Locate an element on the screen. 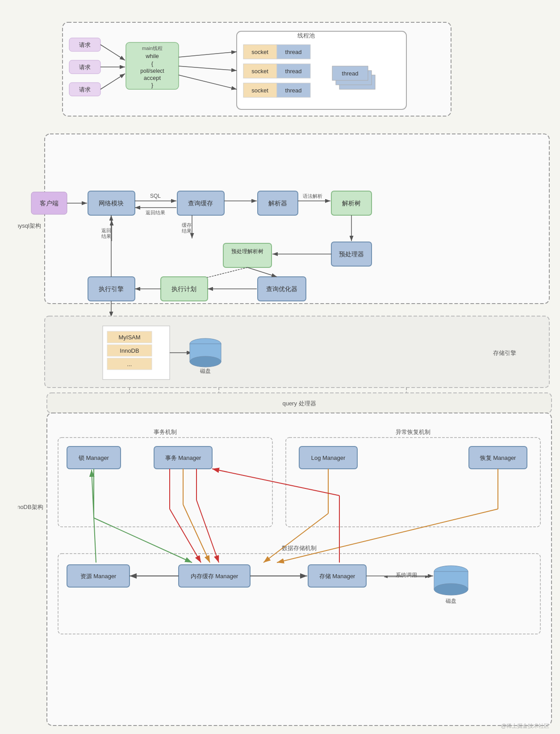 Image resolution: width=560 pixels, height=734 pixels. svg-text: InnoDB is located at coordinates (130, 351).